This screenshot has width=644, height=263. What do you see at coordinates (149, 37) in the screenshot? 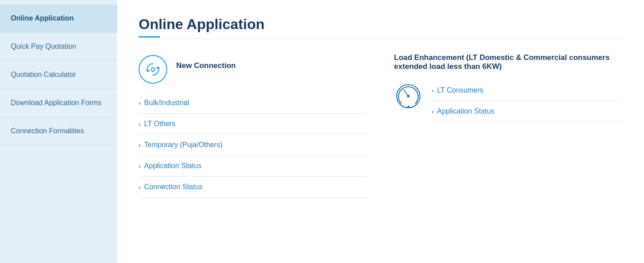
I see `title-underline` at bounding box center [149, 37].